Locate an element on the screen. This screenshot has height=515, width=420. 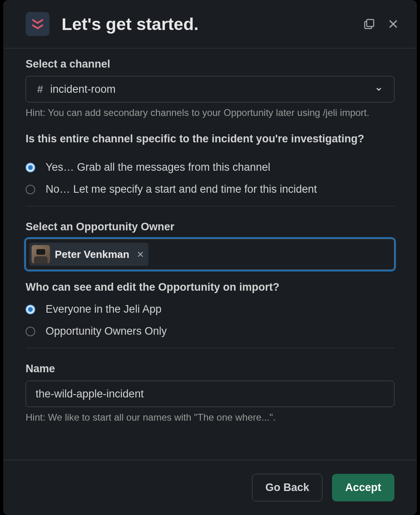
accept-button: Accept is located at coordinates (363, 488).